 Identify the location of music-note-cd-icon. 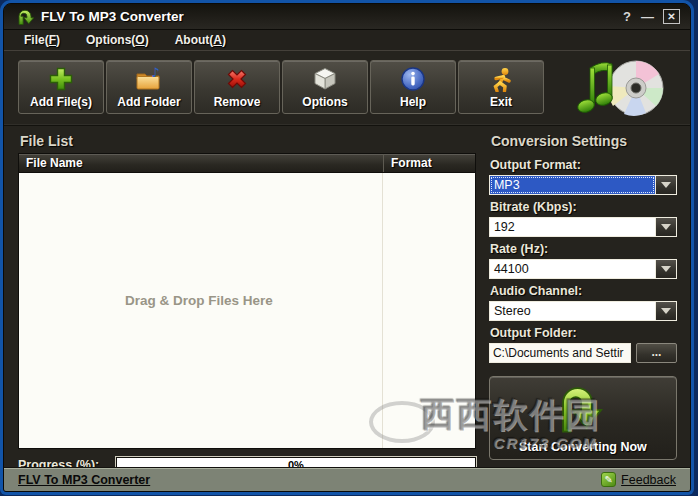
(623, 87).